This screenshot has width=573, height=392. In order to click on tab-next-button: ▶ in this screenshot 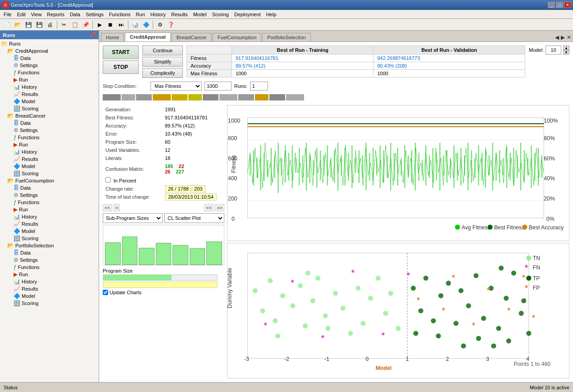, I will do `click(563, 37)`.